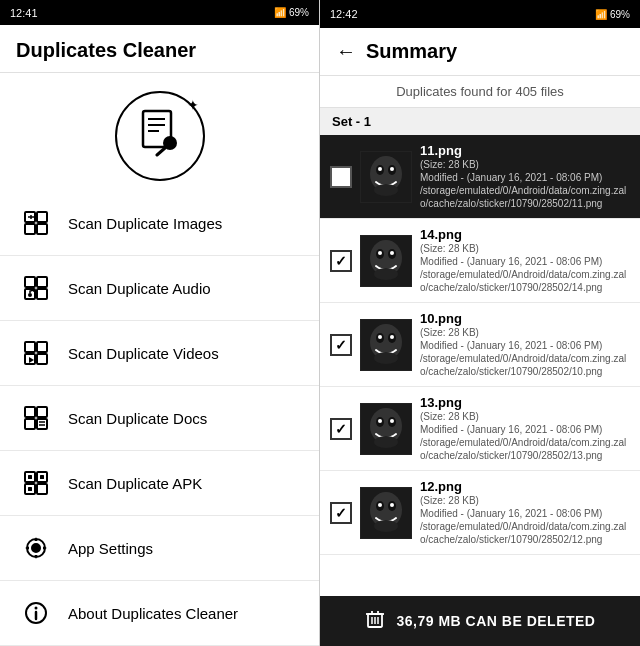 The height and width of the screenshot is (646, 640). I want to click on signal-icon: 📶, so click(280, 12).